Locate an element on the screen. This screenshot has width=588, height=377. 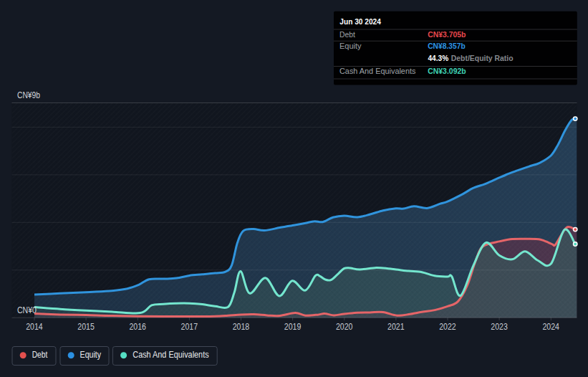
svg-text: 2018 is located at coordinates (241, 327).